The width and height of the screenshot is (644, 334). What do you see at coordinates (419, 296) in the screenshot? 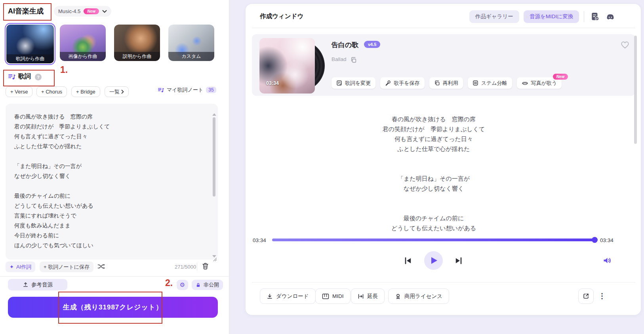
I see `commercial-license-button: 商用ライセンス` at bounding box center [419, 296].